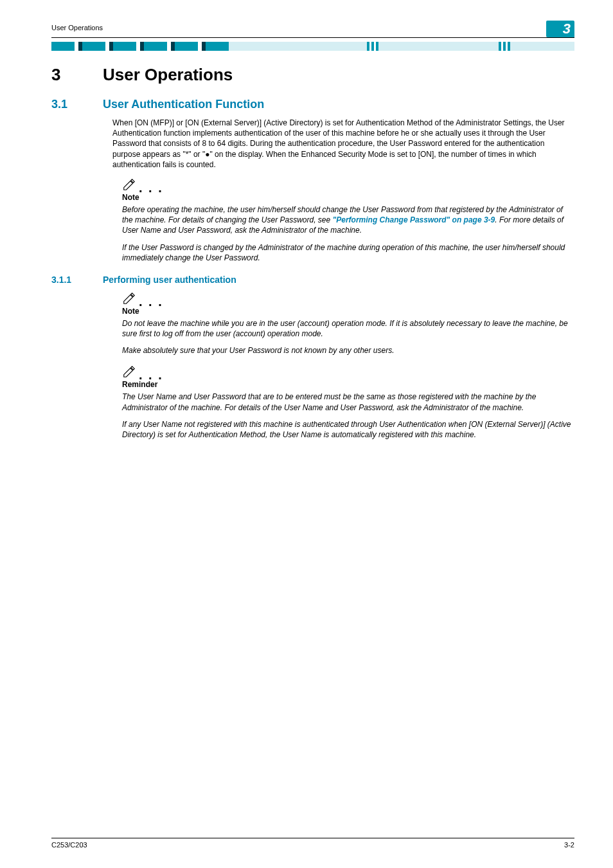 The height and width of the screenshot is (868, 613). Describe the element at coordinates (569, 845) in the screenshot. I see `footer-right: 3-2` at that location.